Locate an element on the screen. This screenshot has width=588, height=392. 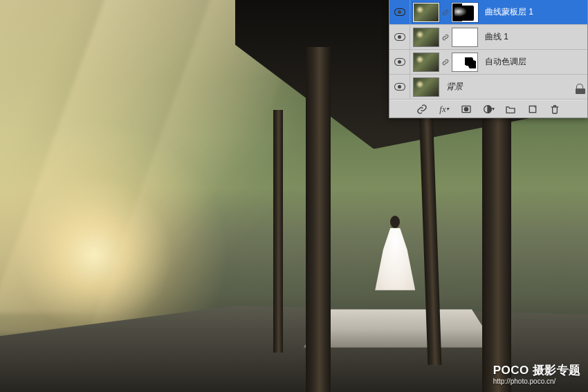
layer-label: 自动色调层 is located at coordinates (534, 62).